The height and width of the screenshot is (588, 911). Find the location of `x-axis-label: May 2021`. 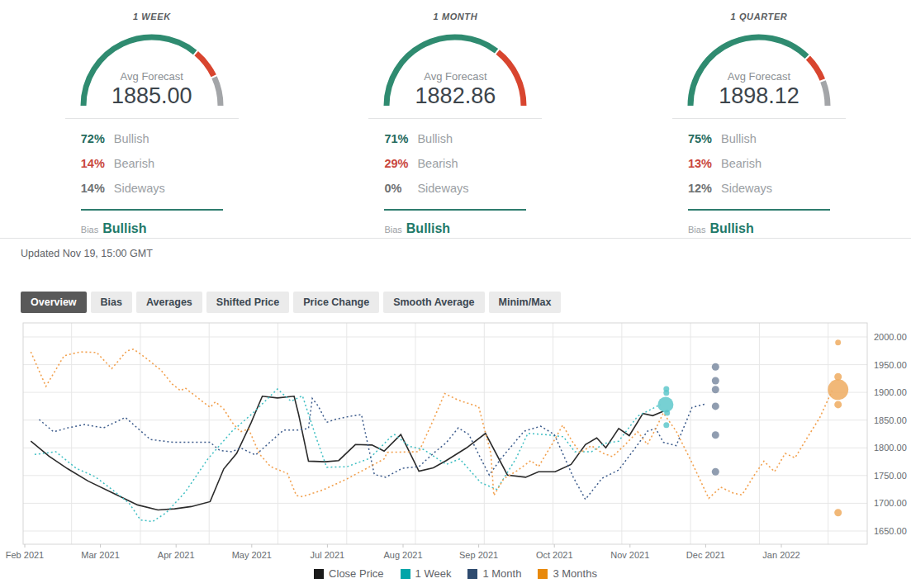

x-axis-label: May 2021 is located at coordinates (252, 555).